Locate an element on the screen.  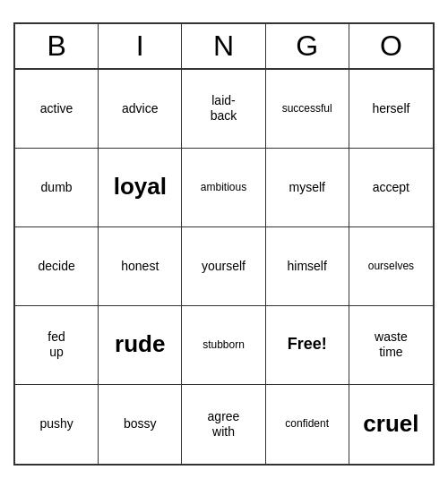
bingo-cell-18: Free! is located at coordinates (308, 346).